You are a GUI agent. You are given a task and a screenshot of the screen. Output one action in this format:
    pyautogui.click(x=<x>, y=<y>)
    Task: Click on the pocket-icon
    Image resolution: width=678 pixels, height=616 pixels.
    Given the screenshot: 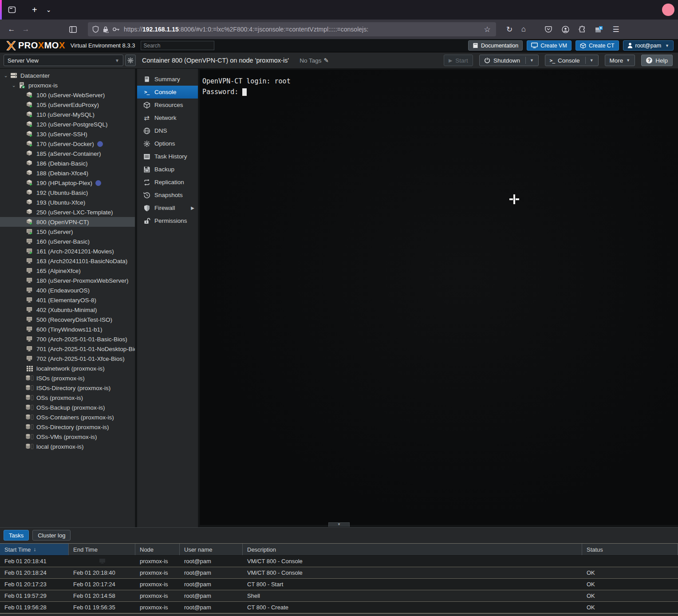 What is the action you would take?
    pyautogui.click(x=548, y=29)
    